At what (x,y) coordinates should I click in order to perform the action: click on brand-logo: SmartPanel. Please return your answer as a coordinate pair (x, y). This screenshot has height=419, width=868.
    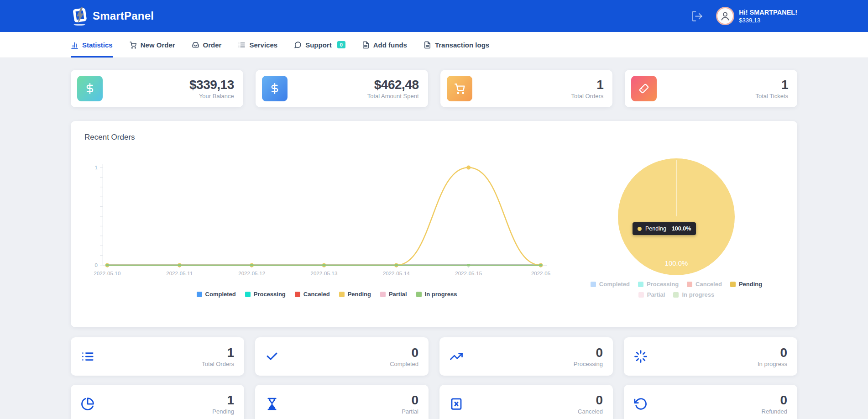
    Looking at the image, I should click on (112, 16).